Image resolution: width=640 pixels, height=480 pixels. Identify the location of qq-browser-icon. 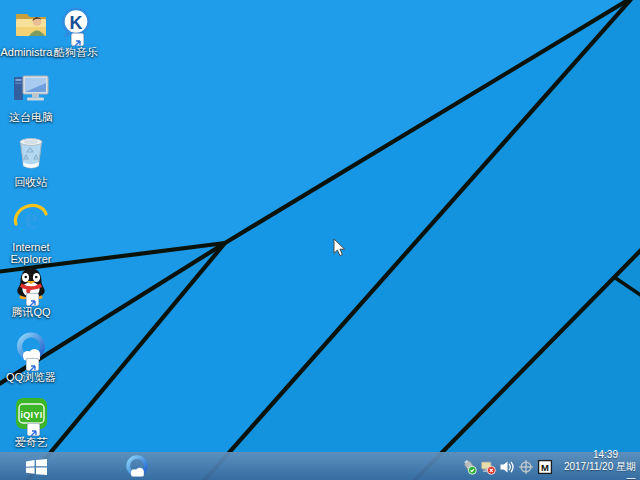
(137, 467).